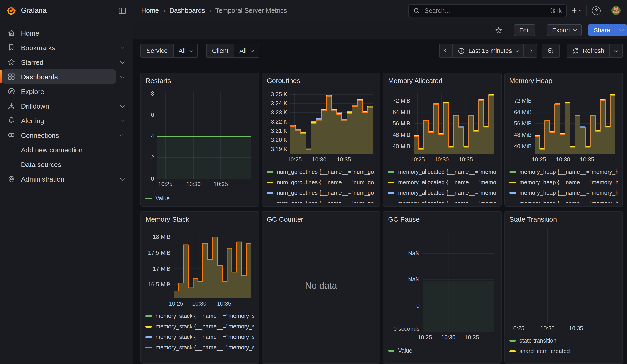 This screenshot has height=364, width=627. What do you see at coordinates (11, 179) in the screenshot?
I see `gear-icon` at bounding box center [11, 179].